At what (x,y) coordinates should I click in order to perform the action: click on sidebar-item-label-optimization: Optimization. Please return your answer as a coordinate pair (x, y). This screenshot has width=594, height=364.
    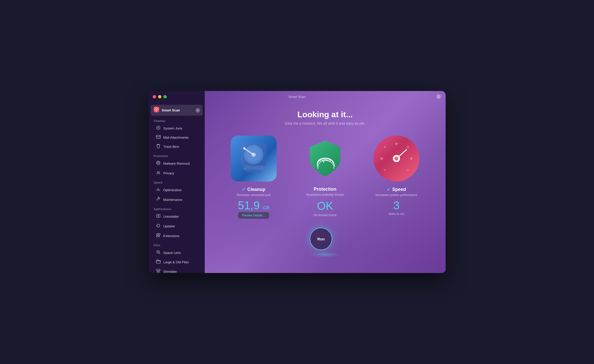
    Looking at the image, I should click on (173, 190).